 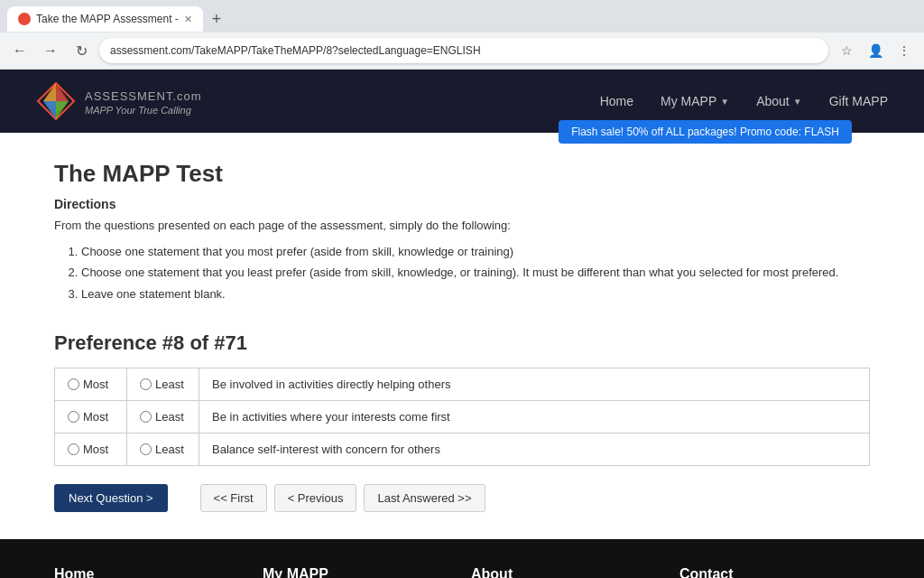 What do you see at coordinates (51, 51) in the screenshot?
I see `forward-button: →` at bounding box center [51, 51].